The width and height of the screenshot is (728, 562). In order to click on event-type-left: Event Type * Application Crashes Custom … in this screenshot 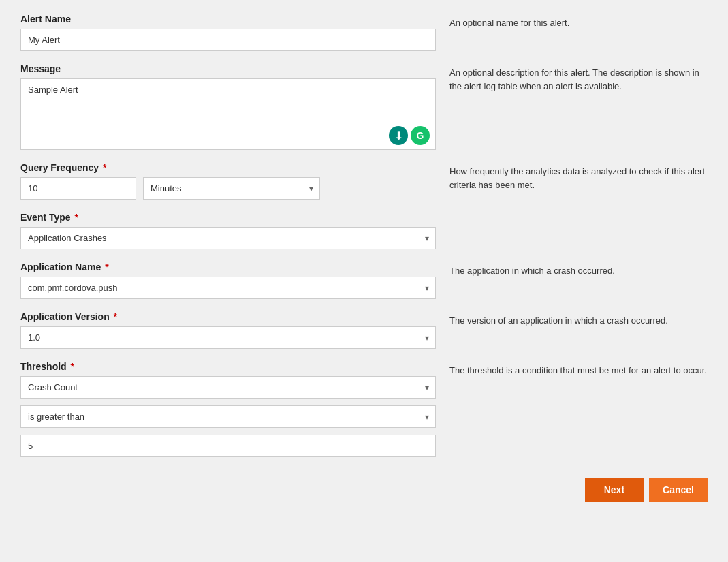, I will do `click(228, 230)`.